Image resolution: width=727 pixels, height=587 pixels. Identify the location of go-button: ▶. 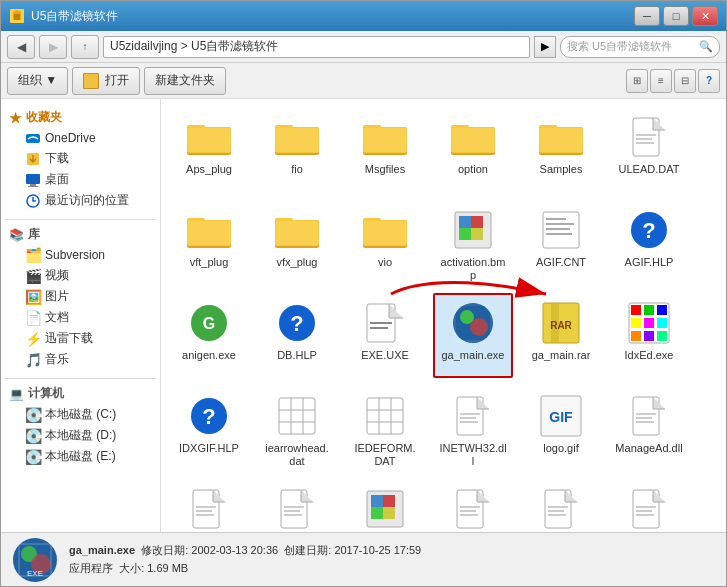
(545, 47).